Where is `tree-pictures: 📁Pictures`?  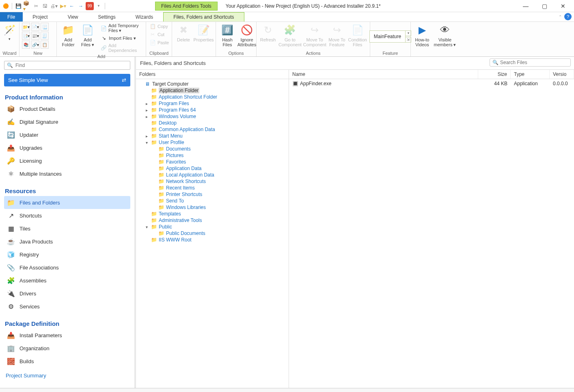
tree-pictures: 📁Pictures is located at coordinates (212, 155).